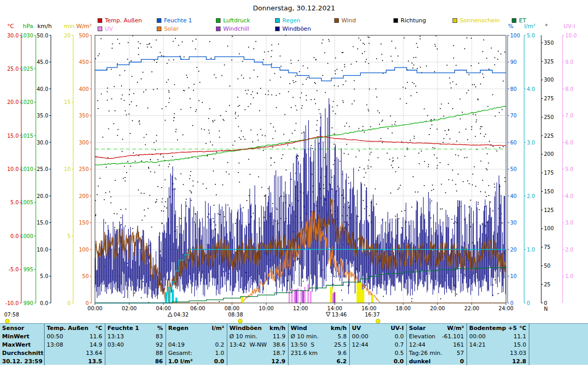  What do you see at coordinates (294, 344) in the screenshot?
I see `stats-table: SensorTemp. Außen°CFeuchte 1%Regenl/m²Wi…` at bounding box center [294, 344].